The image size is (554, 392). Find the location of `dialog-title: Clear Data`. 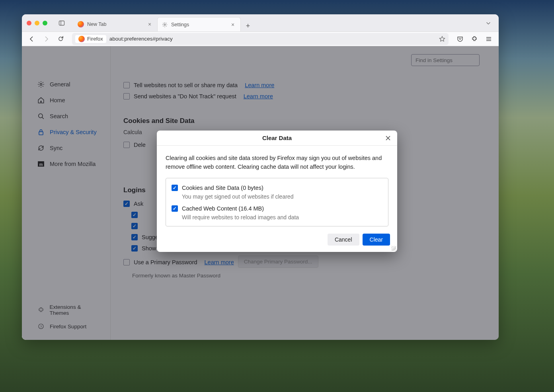

dialog-title: Clear Data is located at coordinates (277, 138).